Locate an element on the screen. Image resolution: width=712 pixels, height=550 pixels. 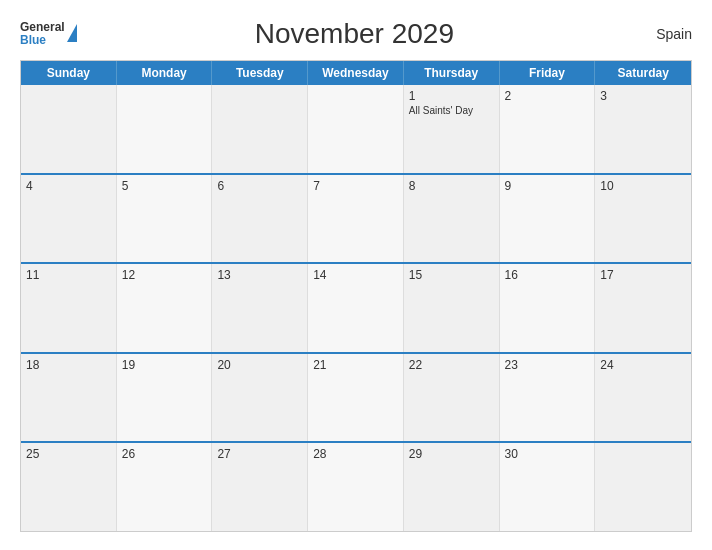
day-number: 18 is located at coordinates (68, 365).